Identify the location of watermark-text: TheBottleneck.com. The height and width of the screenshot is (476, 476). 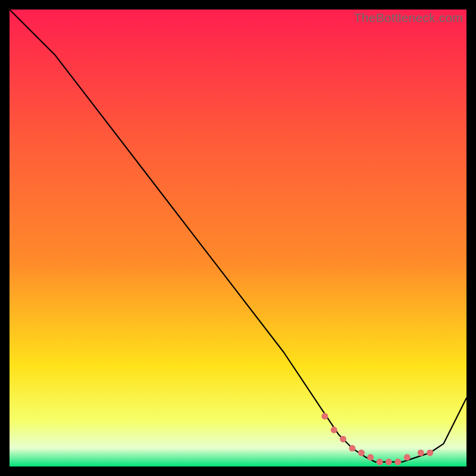
(408, 18).